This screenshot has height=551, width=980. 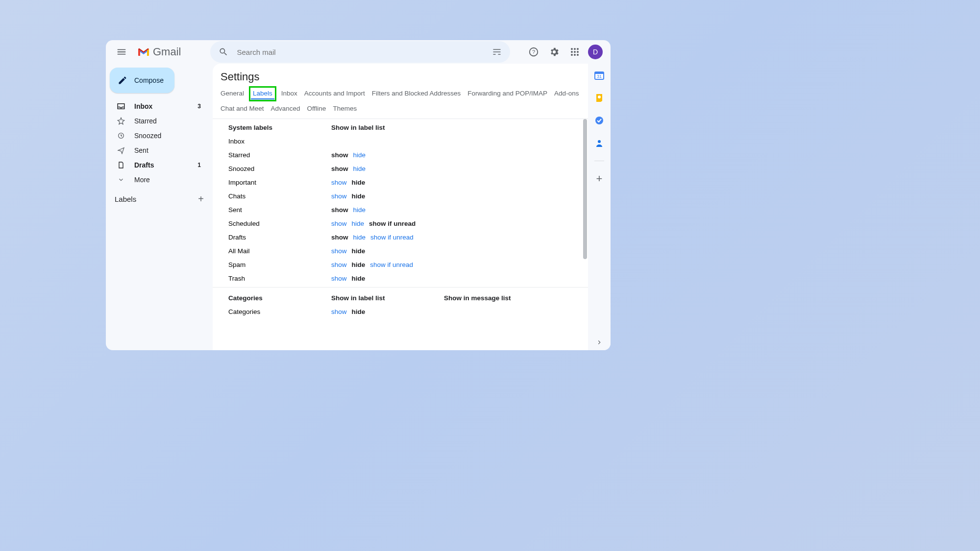 What do you see at coordinates (317, 109) in the screenshot?
I see `tab-offline: Offline` at bounding box center [317, 109].